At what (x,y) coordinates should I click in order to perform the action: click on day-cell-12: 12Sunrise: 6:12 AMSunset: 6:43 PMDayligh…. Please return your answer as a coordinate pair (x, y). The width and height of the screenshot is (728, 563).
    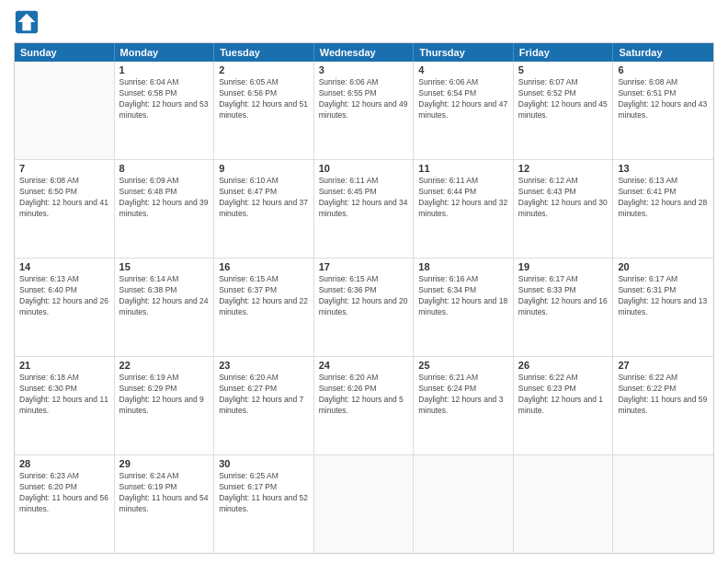
    Looking at the image, I should click on (564, 209).